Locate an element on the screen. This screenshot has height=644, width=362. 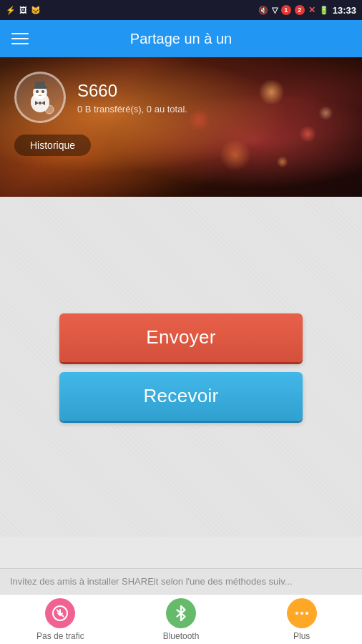
nav-bluetooth-label: Bluetooth is located at coordinates (182, 636).